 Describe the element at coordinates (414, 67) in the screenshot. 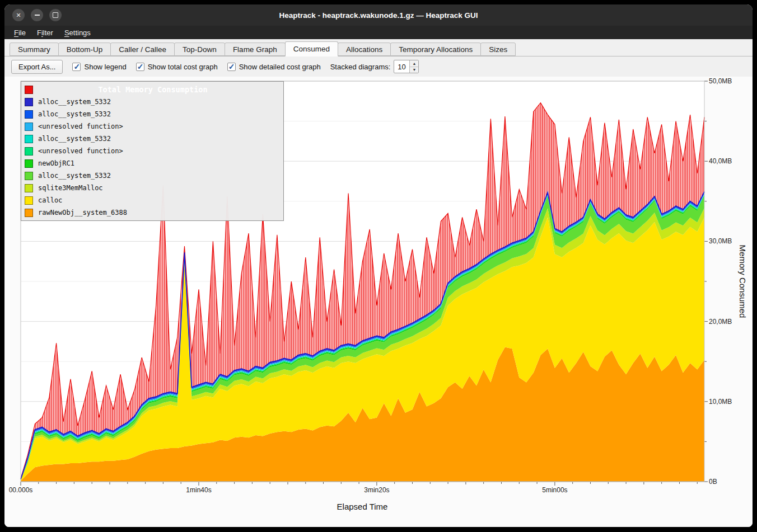

I see `spin-buttons: ▲ ▼` at that location.